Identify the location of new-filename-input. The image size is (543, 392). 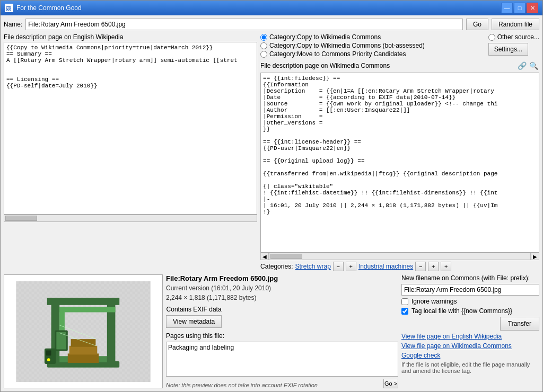
(470, 290).